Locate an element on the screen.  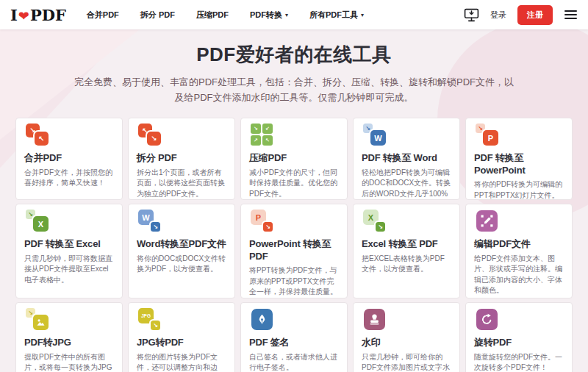
card-desc: 将PPT转换为PDF文件，与原来的PPT或PPTX文件完全一样，并保持最佳质量。 is located at coordinates (294, 282).